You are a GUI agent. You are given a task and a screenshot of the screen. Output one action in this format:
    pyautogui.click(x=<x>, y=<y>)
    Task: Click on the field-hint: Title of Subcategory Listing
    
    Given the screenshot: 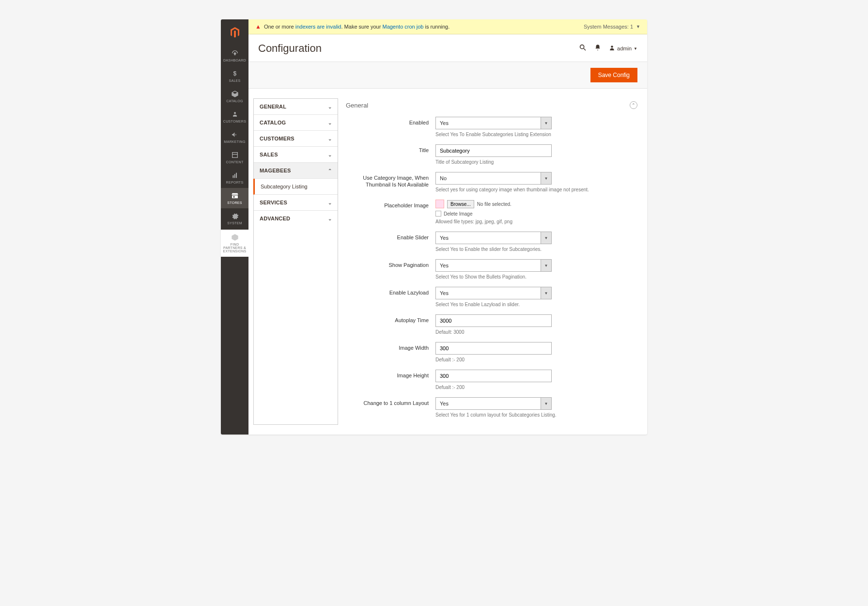 What is the action you would take?
    pyautogui.click(x=537, y=162)
    